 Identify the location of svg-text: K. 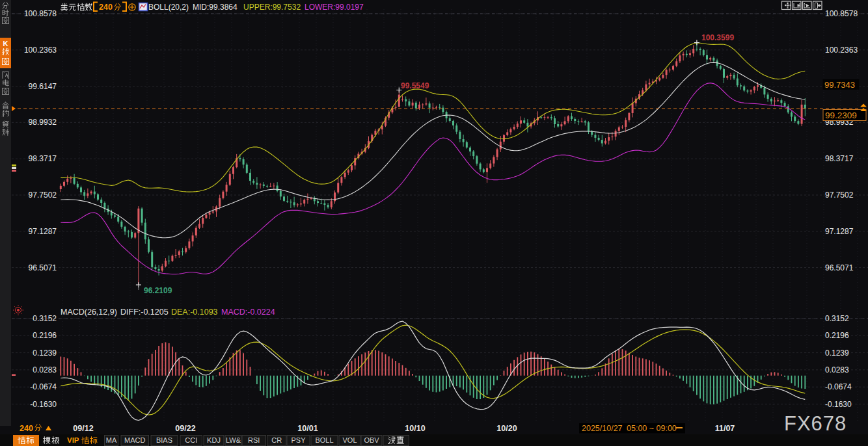
(6, 44).